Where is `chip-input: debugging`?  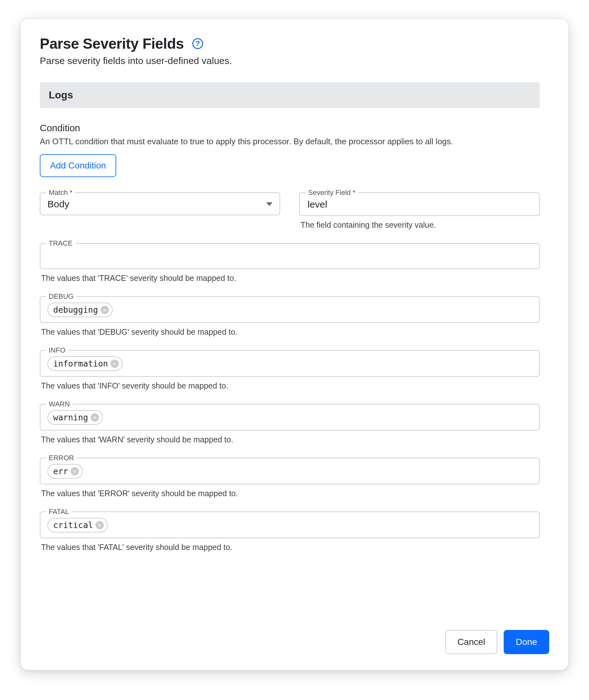
chip-input: debugging is located at coordinates (290, 310).